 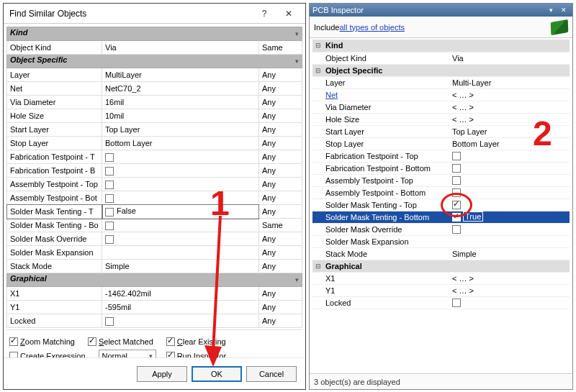 What do you see at coordinates (155, 184) in the screenshot?
I see `grid-row: Assembly Testpoint - TopAny` at bounding box center [155, 184].